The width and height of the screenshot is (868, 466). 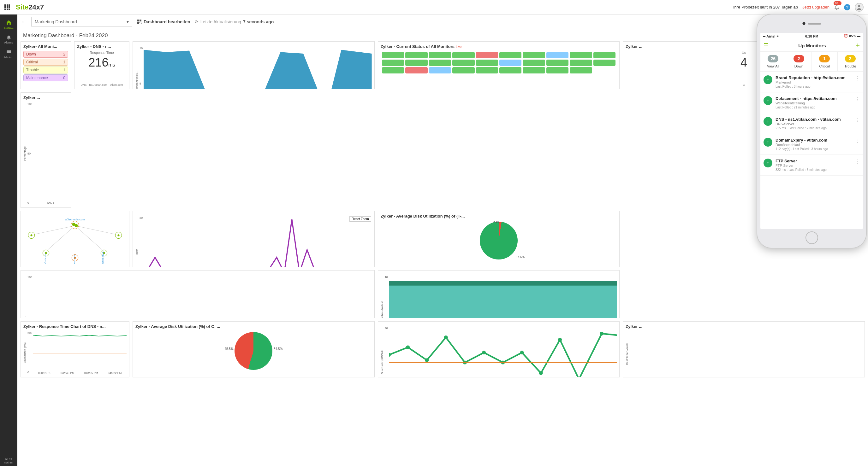 What do you see at coordinates (9, 54) in the screenshot?
I see `sidebar-item-admin: Admin...` at bounding box center [9, 54].